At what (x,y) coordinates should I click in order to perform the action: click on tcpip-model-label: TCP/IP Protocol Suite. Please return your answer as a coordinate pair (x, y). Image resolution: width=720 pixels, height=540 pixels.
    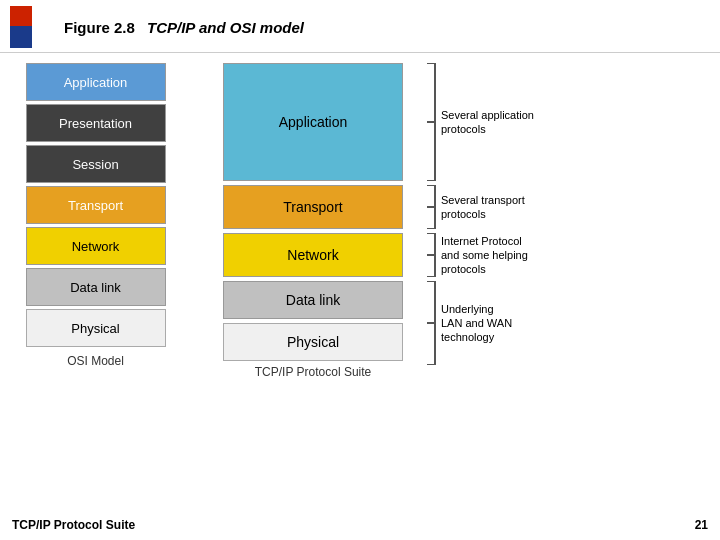
    Looking at the image, I should click on (314, 372).